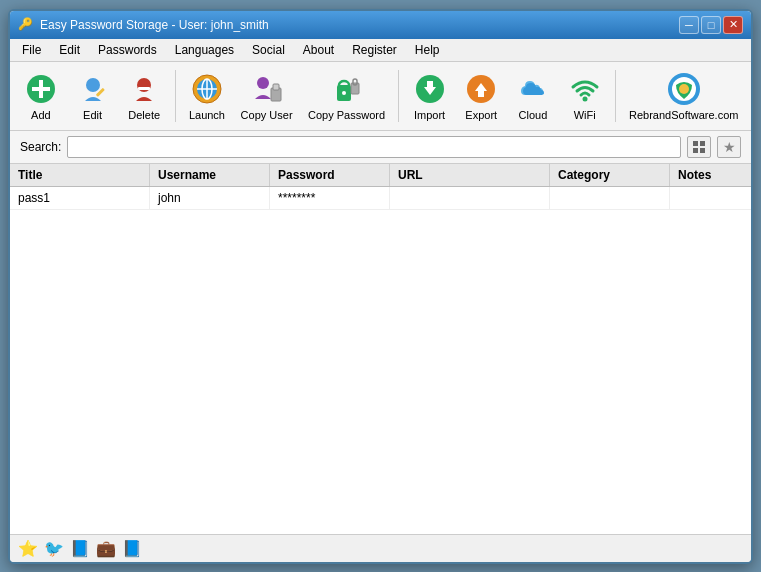  Describe the element at coordinates (684, 96) in the screenshot. I see `rebrand-button: RebrandSoftware.com` at that location.